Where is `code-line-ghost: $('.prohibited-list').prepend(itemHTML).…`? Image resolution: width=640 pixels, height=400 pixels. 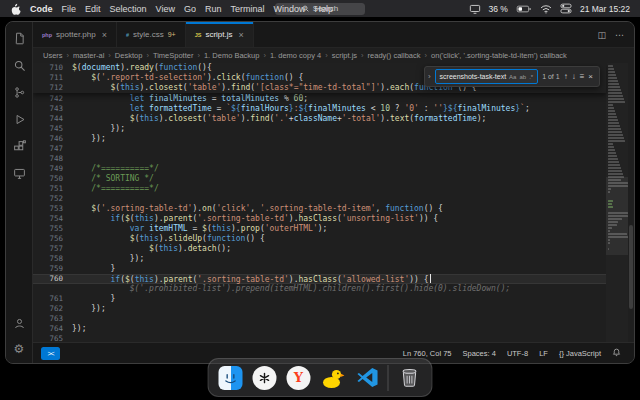
code-line-ghost: $('.prohibited-list').prepend(itemHTML).… is located at coordinates (320, 289).